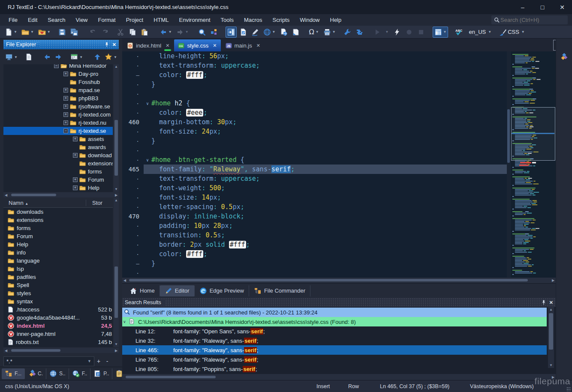 Image resolution: width=572 pixels, height=392 pixels. What do you see at coordinates (377, 32) in the screenshot?
I see `play-button` at bounding box center [377, 32].